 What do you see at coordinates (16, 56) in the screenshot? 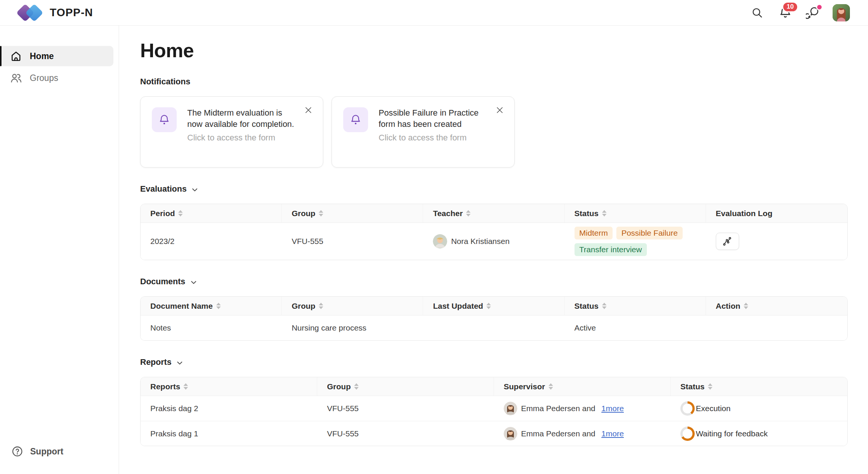
I see `home-icon` at bounding box center [16, 56].